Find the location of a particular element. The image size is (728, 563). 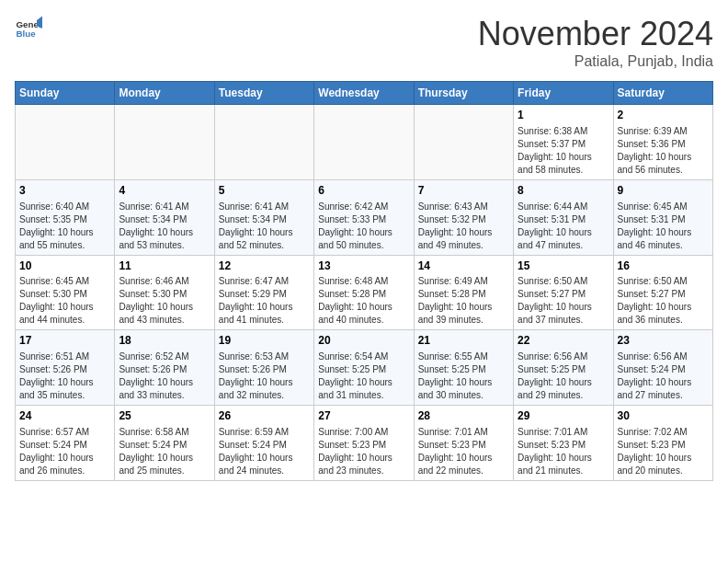

calendar-header-monday: Monday is located at coordinates (165, 94).